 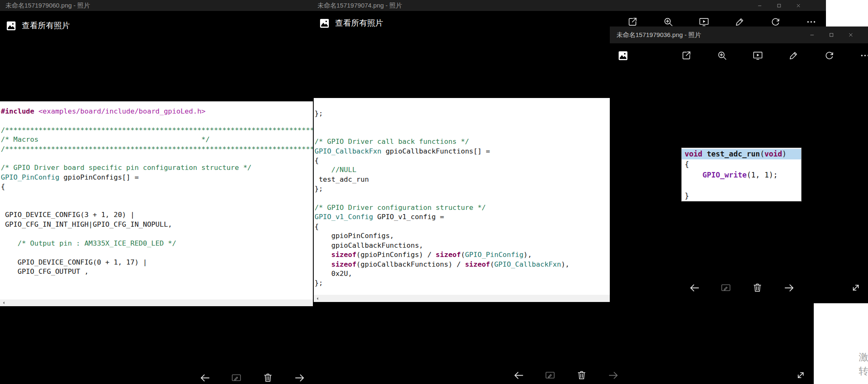 I want to click on titlebar: 未命名1571979060.png - 照片, so click(x=156, y=5).